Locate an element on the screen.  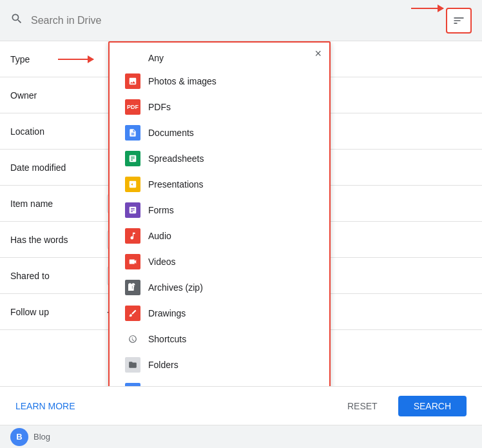
archives-icon is located at coordinates (133, 287).